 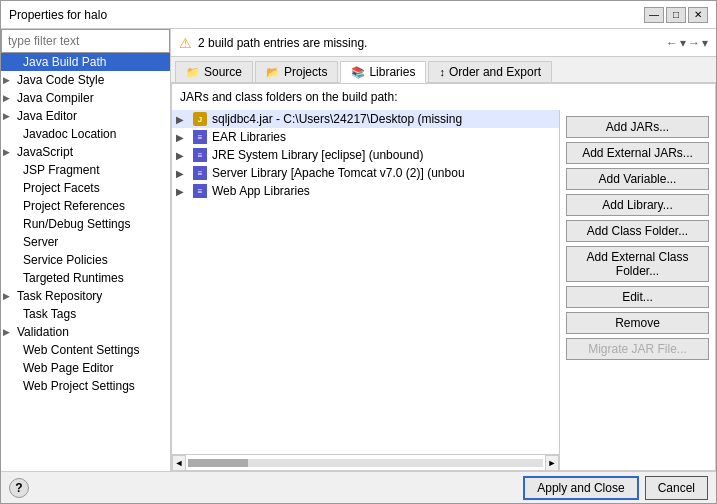 What do you see at coordinates (47, 116) in the screenshot?
I see `sidebar-item-label: Java Editor` at bounding box center [47, 116].